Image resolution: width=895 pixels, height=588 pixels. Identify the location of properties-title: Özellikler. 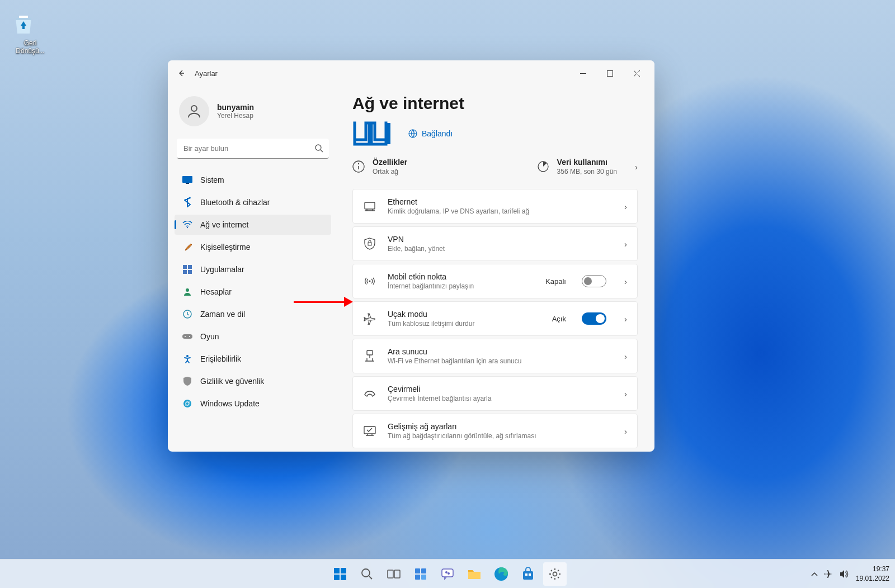
(390, 162).